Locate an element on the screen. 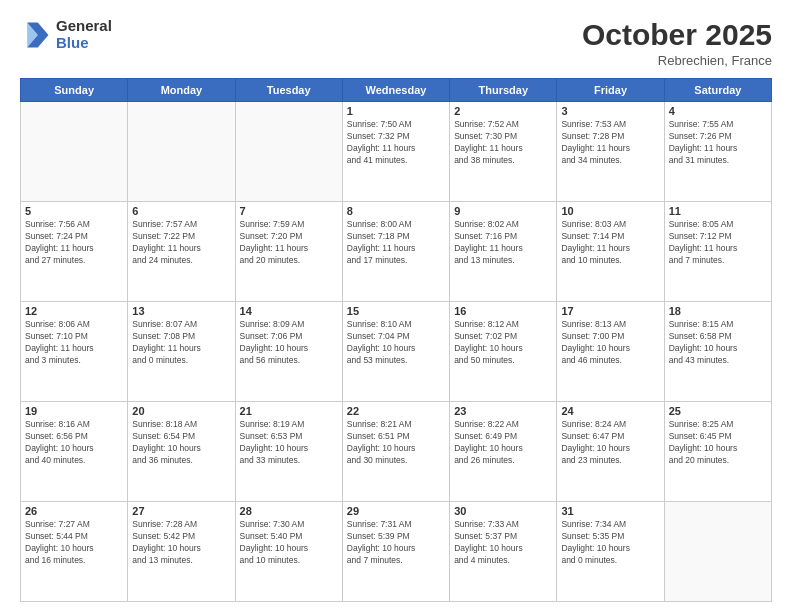 The height and width of the screenshot is (612, 792). table-row: 8Sunrise: 8:00 AM Sunset: 7:18 PM Daylig… is located at coordinates (396, 252).